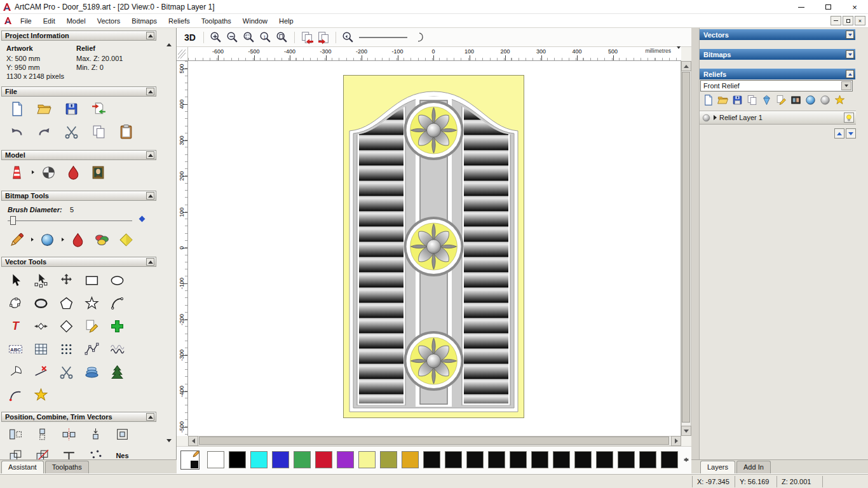 Image resolution: width=868 pixels, height=488 pixels. I want to click on align-left-icon, so click(15, 434).